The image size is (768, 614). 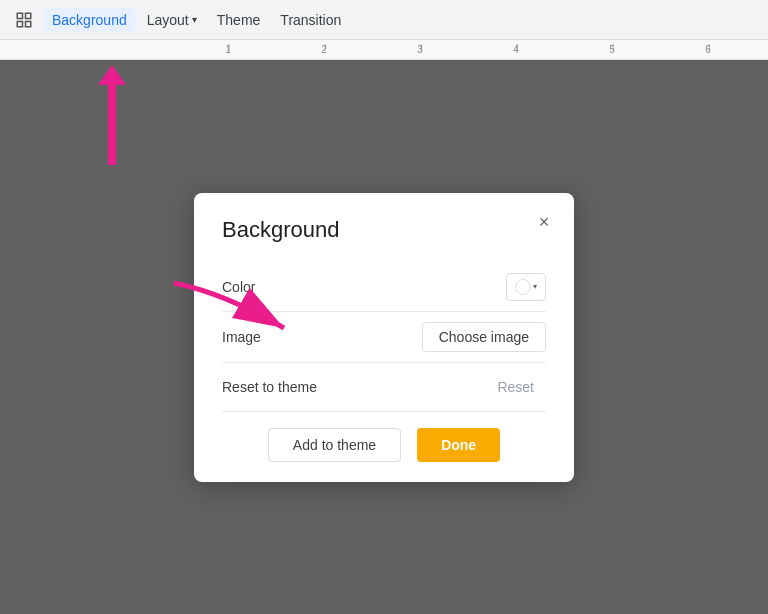 I want to click on ruler-mark: 7, so click(x=762, y=50).